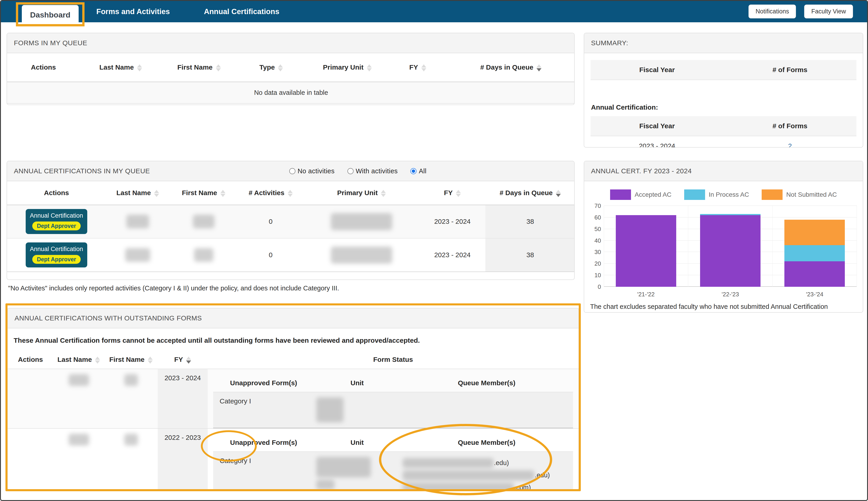  Describe the element at coordinates (723, 132) in the screenshot. I see `annual-certification-summary-table: Fiscal Year # of Forms 2023 - 2024 2` at that location.